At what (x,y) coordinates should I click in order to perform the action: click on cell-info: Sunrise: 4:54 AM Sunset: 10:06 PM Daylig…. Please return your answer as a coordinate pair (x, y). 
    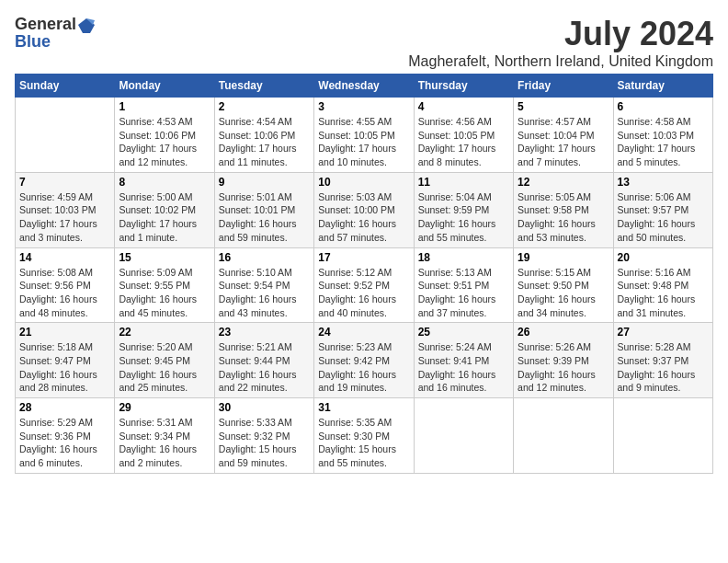
    Looking at the image, I should click on (265, 142).